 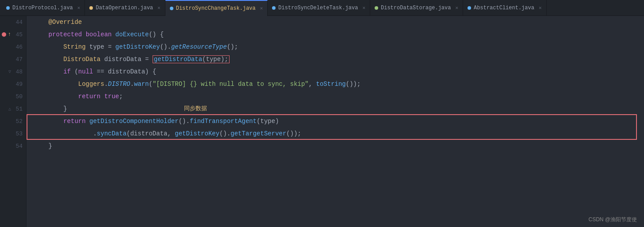 What do you see at coordinates (339, 72) in the screenshot?
I see `code-line-48: if (null == distroData) {` at bounding box center [339, 72].